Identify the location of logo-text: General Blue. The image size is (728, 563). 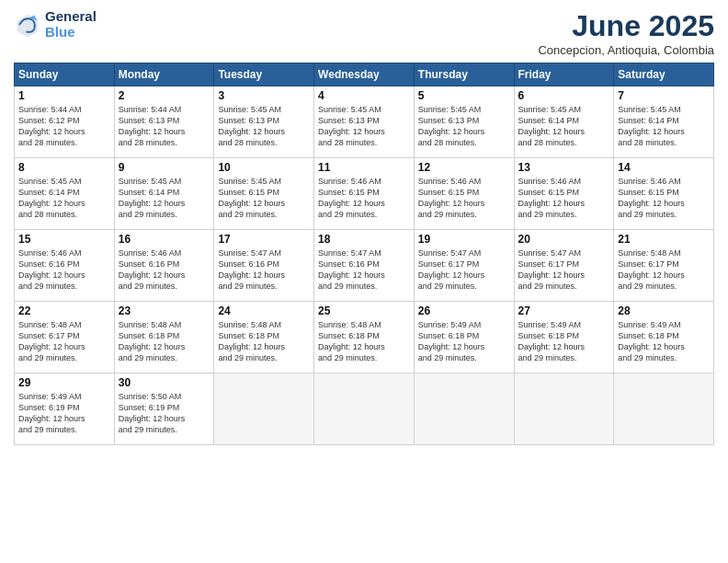
(71, 24).